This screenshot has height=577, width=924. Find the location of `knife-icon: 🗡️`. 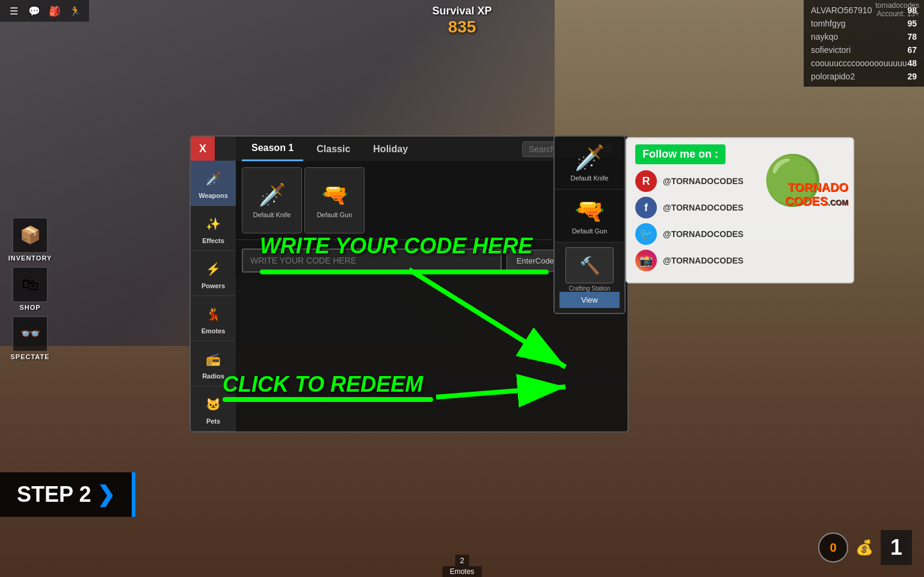

knife-icon: 🗡️ is located at coordinates (272, 195).